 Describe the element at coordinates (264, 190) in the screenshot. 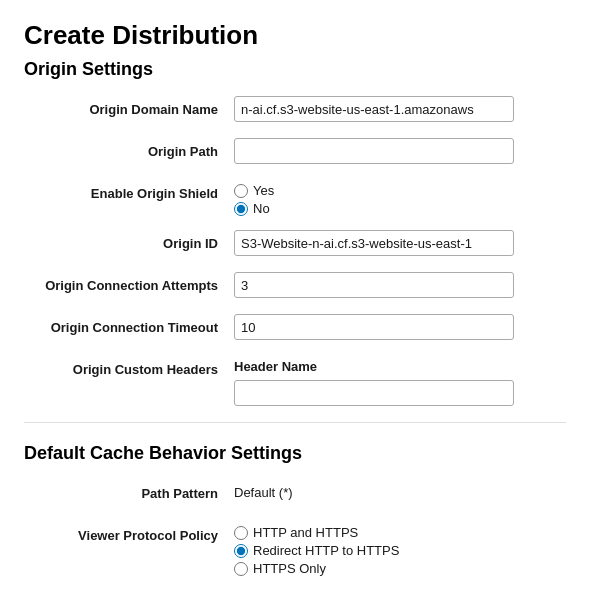

I see `origin-shield-yes-label: Yes` at that location.